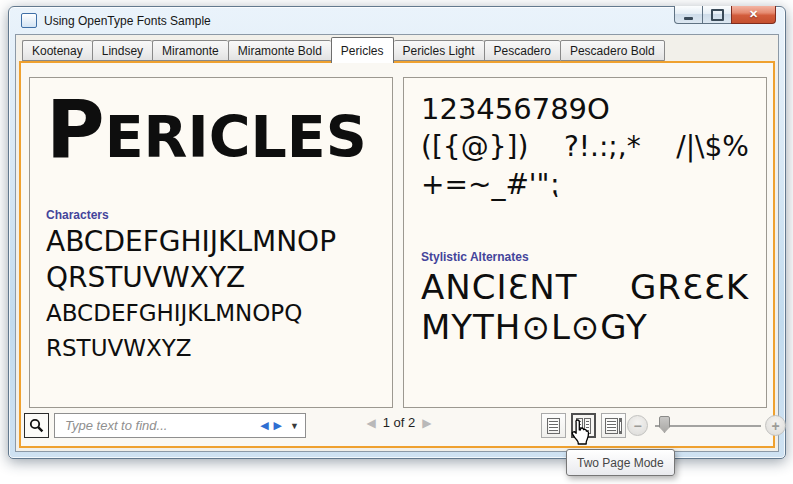 The height and width of the screenshot is (484, 793). I want to click on zoom-slider-thumb, so click(664, 424).